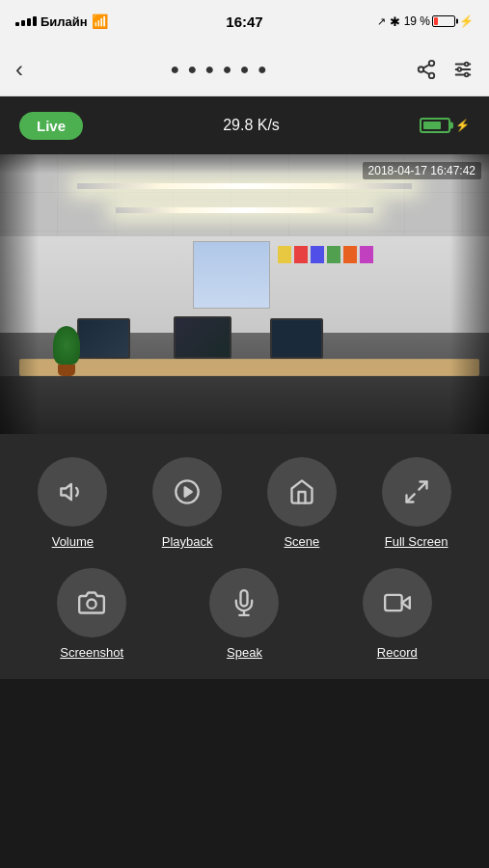  What do you see at coordinates (92, 652) in the screenshot?
I see `screenshot-label: Screenshot` at bounding box center [92, 652].